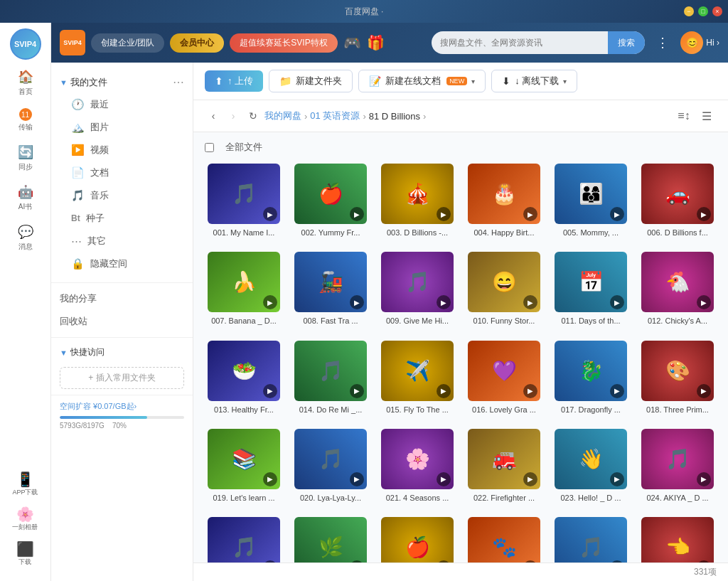 The width and height of the screenshot is (728, 581). Describe the element at coordinates (253, 116) in the screenshot. I see `refresh-button: ↻` at that location.